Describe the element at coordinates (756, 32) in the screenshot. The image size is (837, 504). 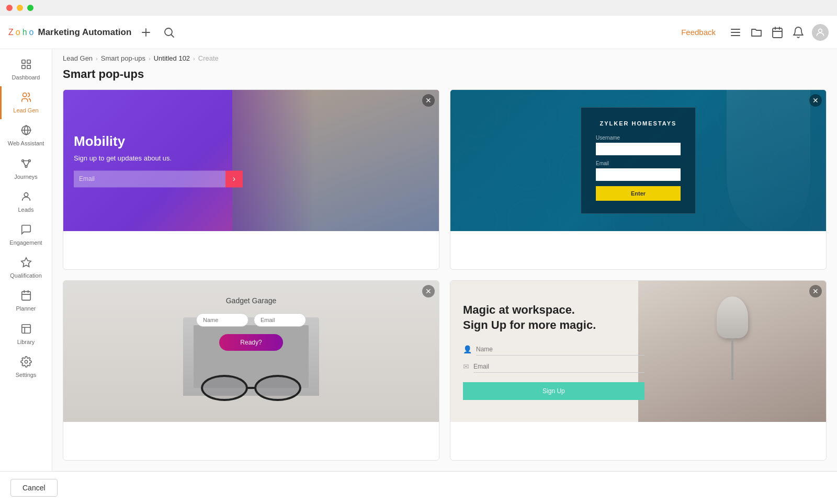
I see `folder-icon` at that location.